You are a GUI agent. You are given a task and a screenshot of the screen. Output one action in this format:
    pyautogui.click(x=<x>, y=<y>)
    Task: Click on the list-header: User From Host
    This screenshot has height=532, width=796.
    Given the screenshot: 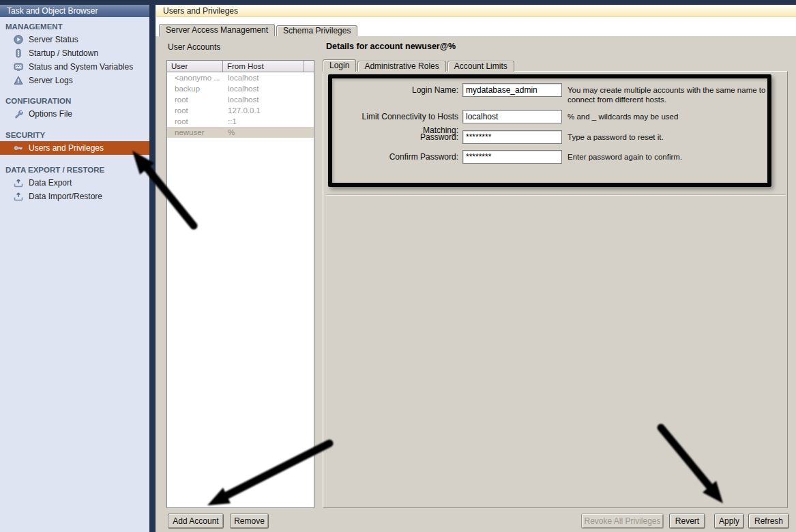 What is the action you would take?
    pyautogui.click(x=240, y=67)
    